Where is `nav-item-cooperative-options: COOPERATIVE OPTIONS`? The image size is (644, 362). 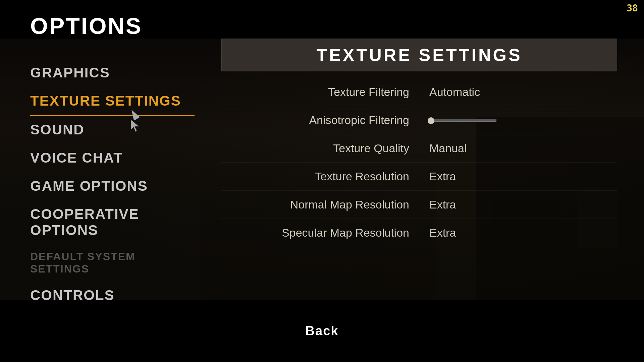 nav-item-cooperative-options: COOPERATIVE OPTIONS is located at coordinates (112, 222).